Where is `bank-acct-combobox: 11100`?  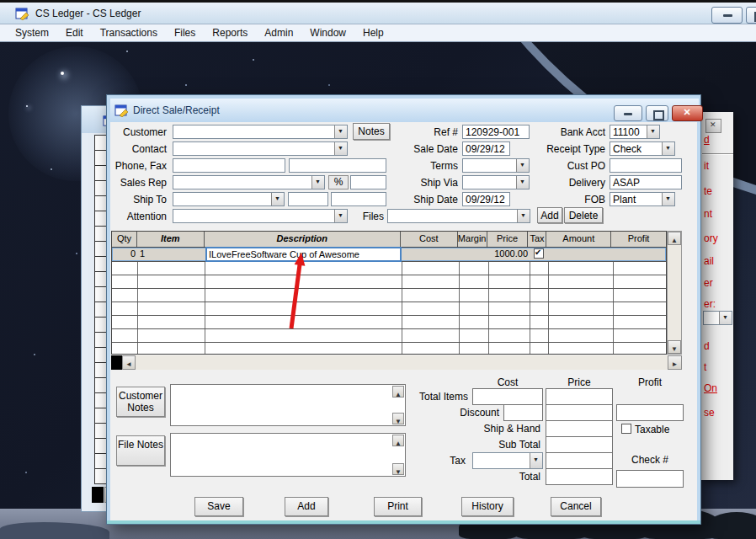 bank-acct-combobox: 11100 is located at coordinates (635, 131).